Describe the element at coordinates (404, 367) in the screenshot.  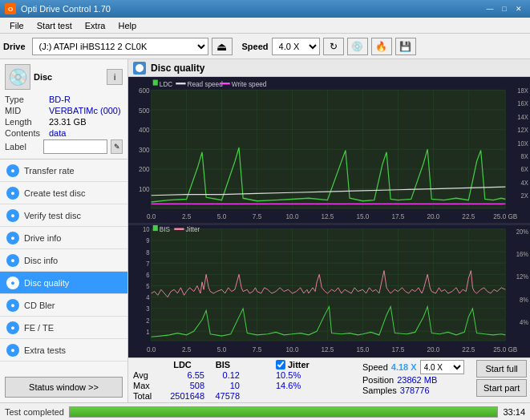
I see `speed-current: 4.18 X` at that location.